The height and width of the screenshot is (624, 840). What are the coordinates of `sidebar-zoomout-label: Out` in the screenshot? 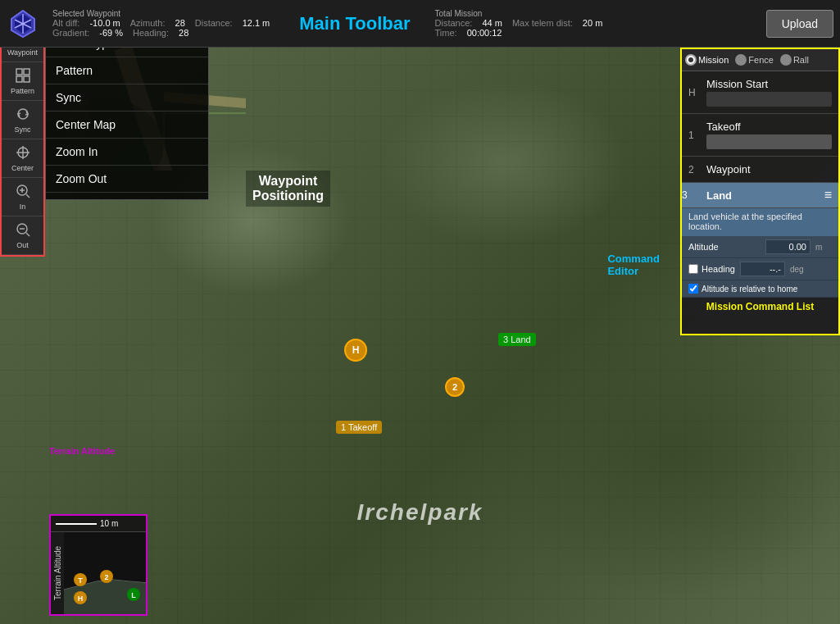 It's located at (23, 245).